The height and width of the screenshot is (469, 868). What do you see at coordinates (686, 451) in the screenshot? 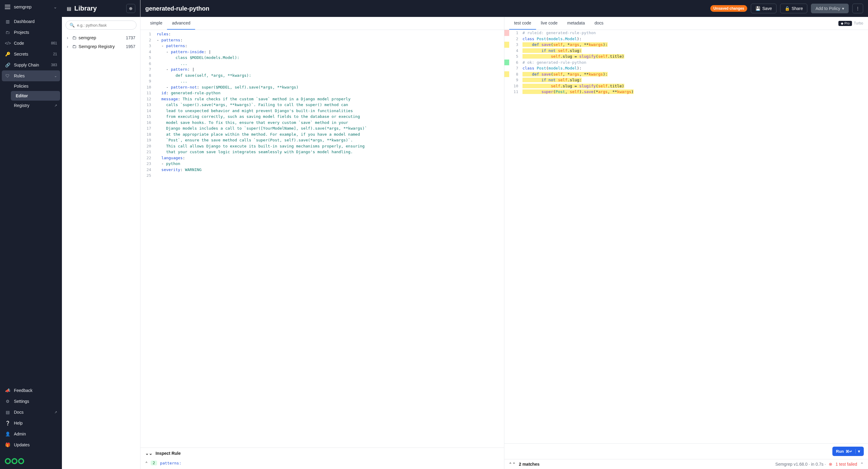
I see `run-bar: Run ⌘↵ ▾` at bounding box center [686, 451].